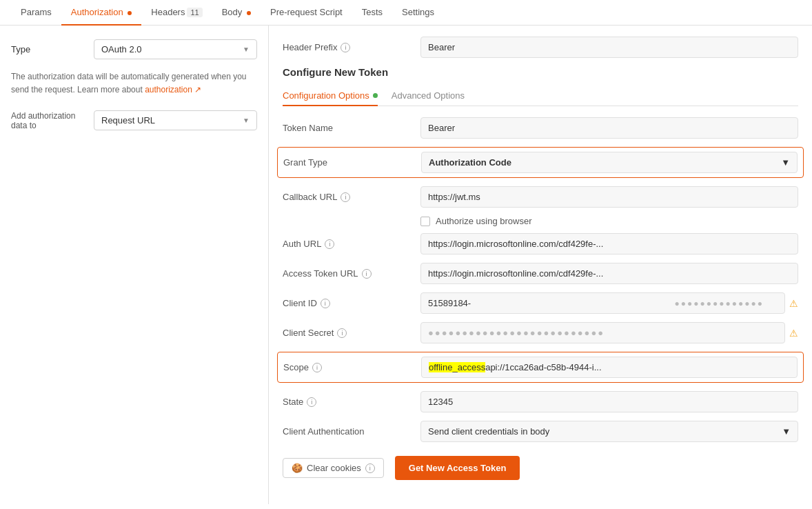 Image resolution: width=812 pixels, height=509 pixels. What do you see at coordinates (352, 432) in the screenshot?
I see `client-auth-label: Client Authentication` at bounding box center [352, 432].